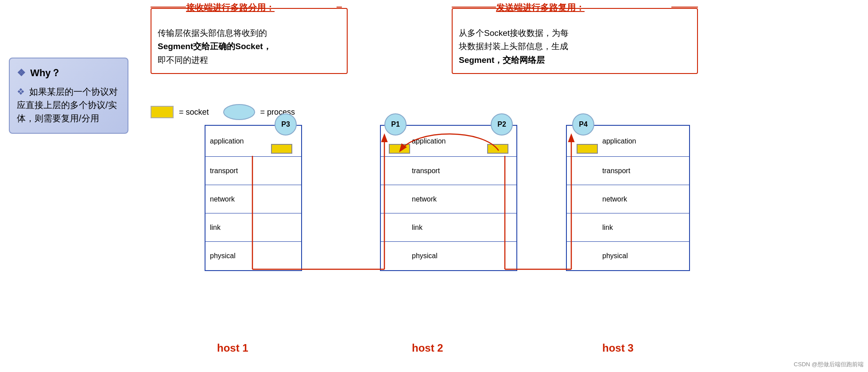 The width and height of the screenshot is (868, 372). What do you see at coordinates (253, 199) in the screenshot?
I see `host1-network-row: network` at bounding box center [253, 199].